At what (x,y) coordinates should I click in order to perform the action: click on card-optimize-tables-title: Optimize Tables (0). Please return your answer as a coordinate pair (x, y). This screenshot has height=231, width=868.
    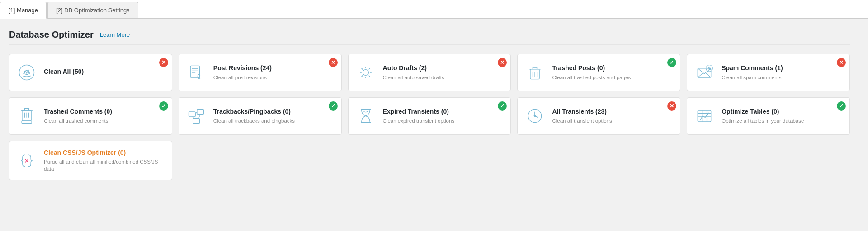
    Looking at the image, I should click on (782, 111).